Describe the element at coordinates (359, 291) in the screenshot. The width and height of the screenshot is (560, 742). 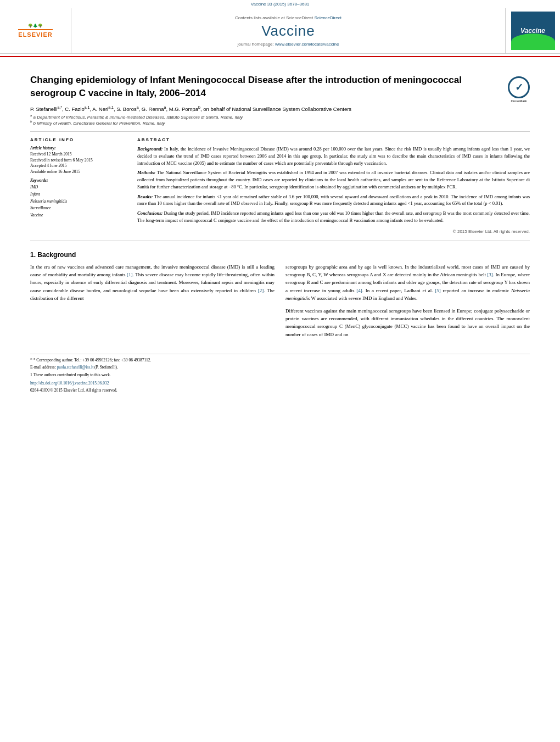
I see `ref-4: [4]` at that location.